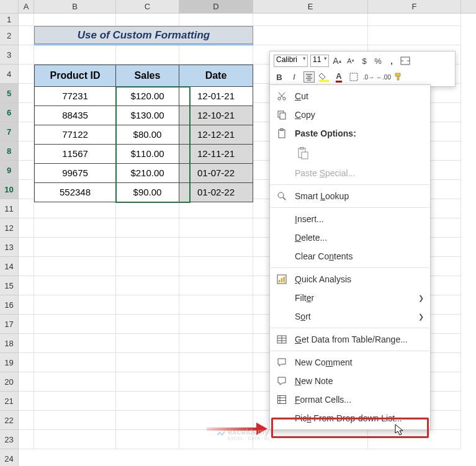 The image size is (476, 466). I want to click on col-header-B: B, so click(75, 6).